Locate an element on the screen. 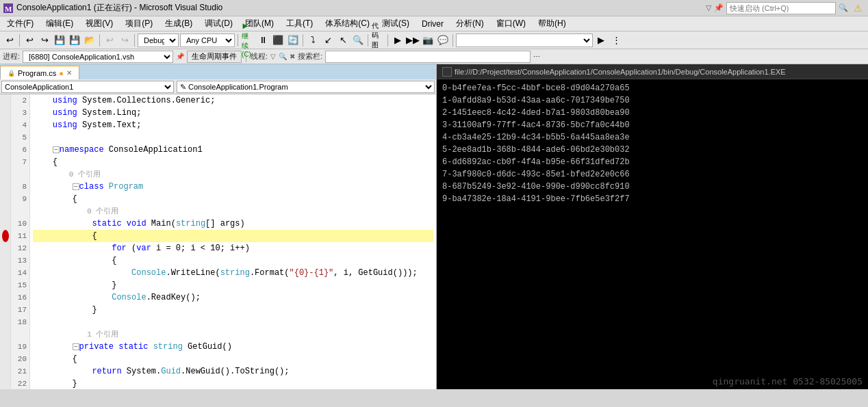 Image resolution: width=868 pixels, height=407 pixels. console-title-text: file:///D:/Project/test/ConsoleApplicati… is located at coordinates (620, 72).